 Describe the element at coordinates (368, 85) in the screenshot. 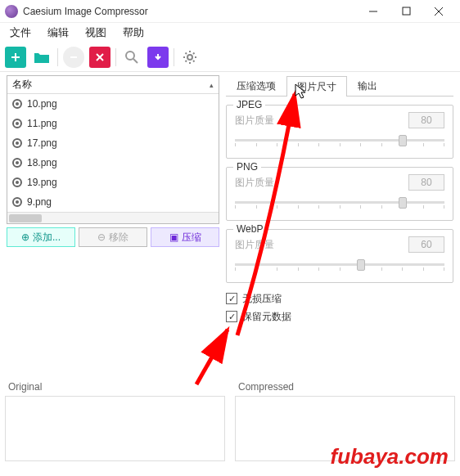

I see `tab-output: 输出` at that location.